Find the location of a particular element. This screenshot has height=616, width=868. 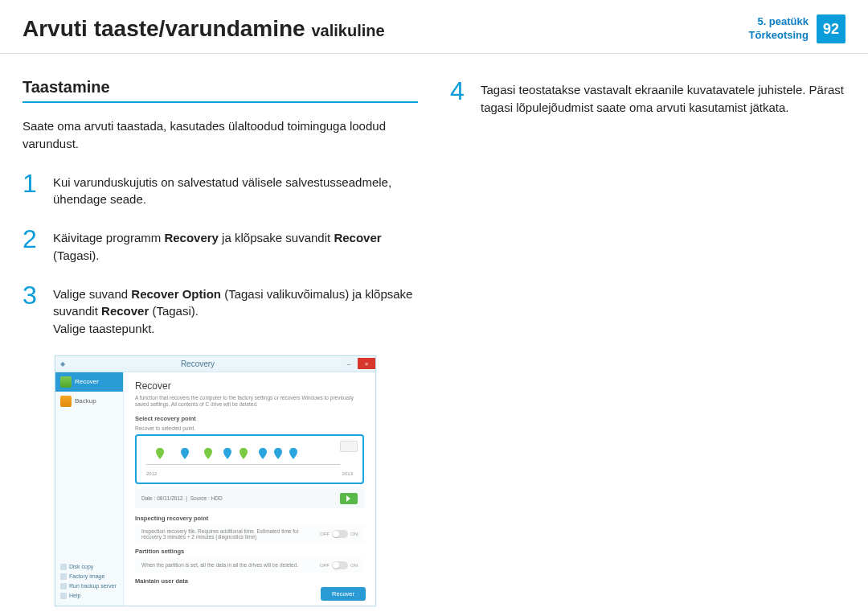

partition-label: Partition settings is located at coordinates (249, 552).